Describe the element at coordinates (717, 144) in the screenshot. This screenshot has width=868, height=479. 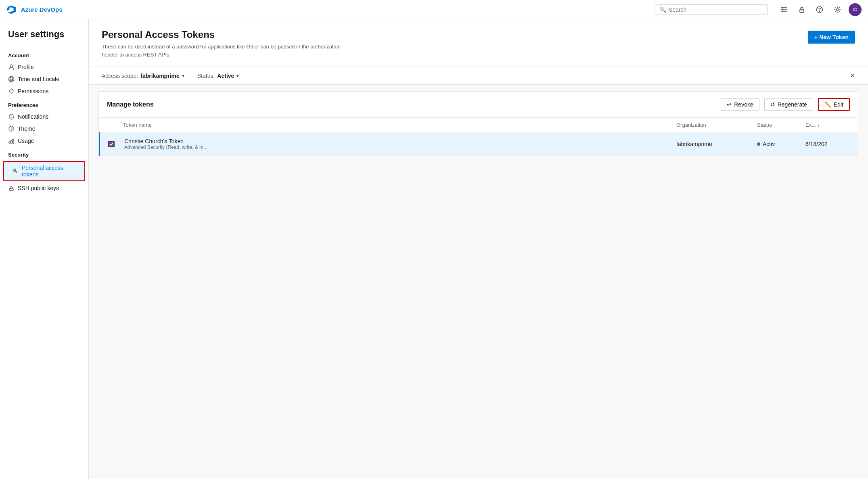
I see `token-org-cell: fabrikamprime` at that location.